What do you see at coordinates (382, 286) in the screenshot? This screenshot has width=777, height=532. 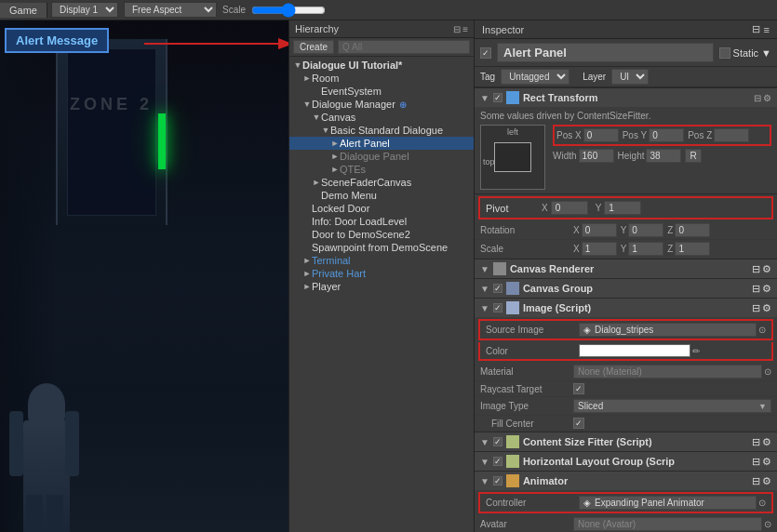 I see `tree-item-player: ► Player` at bounding box center [382, 286].